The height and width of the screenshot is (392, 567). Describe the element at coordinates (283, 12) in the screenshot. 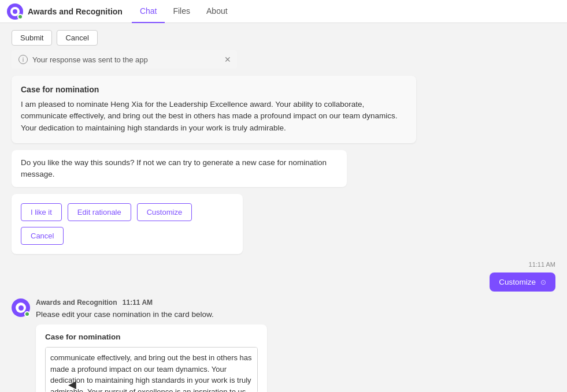

I see `top-navigation: Awards and Recognition Chat Files About` at that location.